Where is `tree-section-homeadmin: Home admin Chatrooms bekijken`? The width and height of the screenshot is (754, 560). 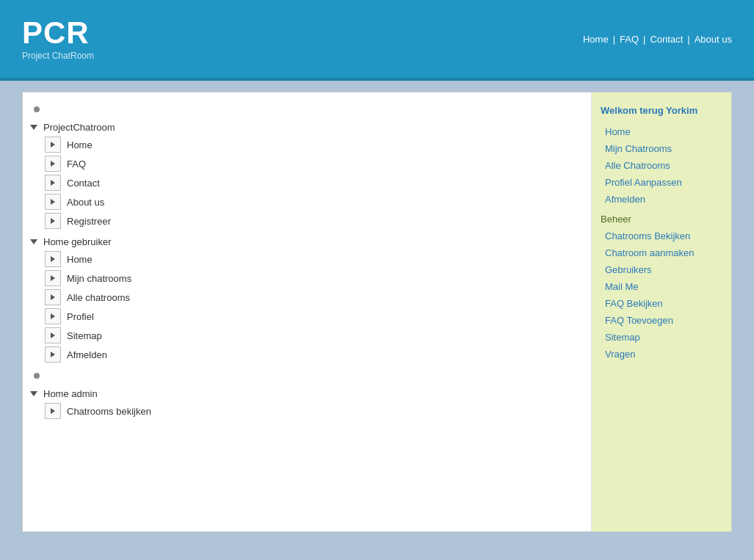 tree-section-homeadmin: Home admin Chatrooms bekijken is located at coordinates (307, 404).